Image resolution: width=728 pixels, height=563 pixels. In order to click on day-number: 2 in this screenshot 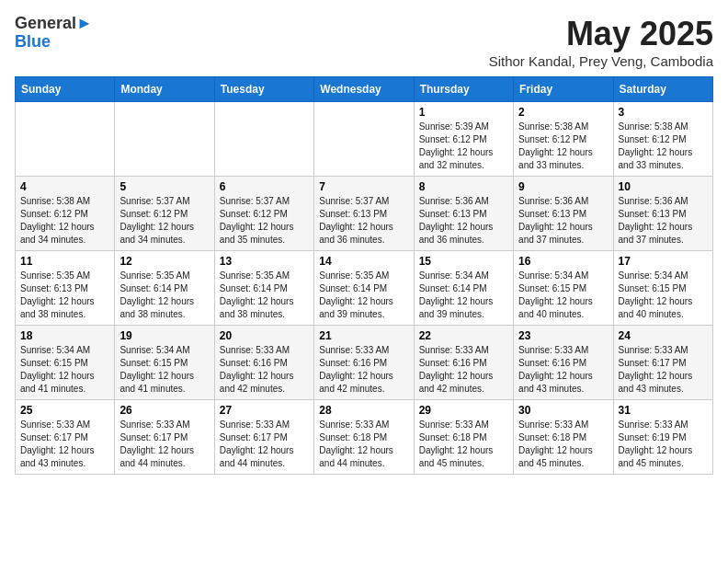, I will do `click(563, 112)`.